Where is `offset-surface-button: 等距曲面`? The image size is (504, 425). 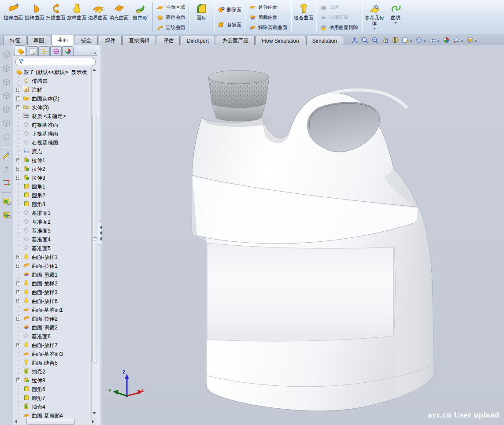
offset-surface-button: 等距曲面 is located at coordinates (171, 18).